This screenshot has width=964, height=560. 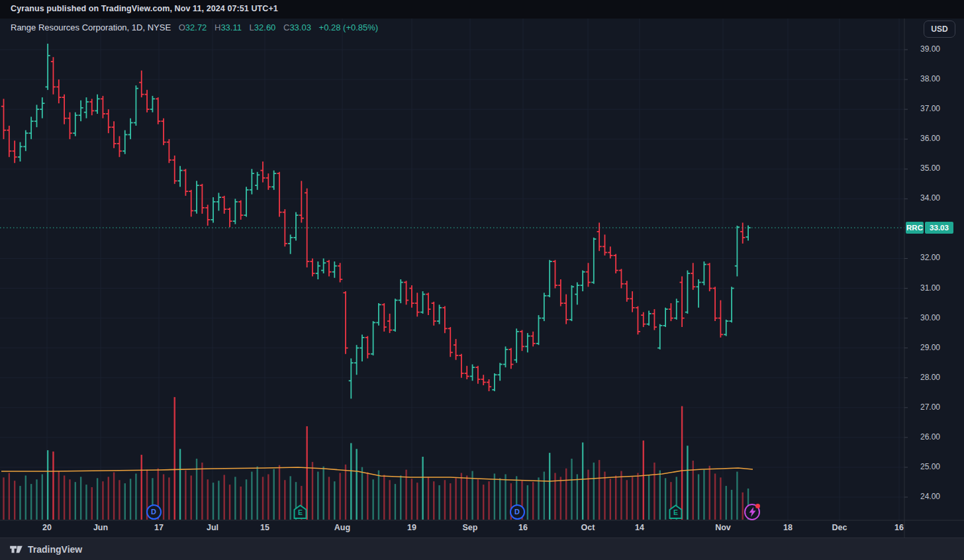 I want to click on time-axis-label: Oct, so click(x=588, y=528).